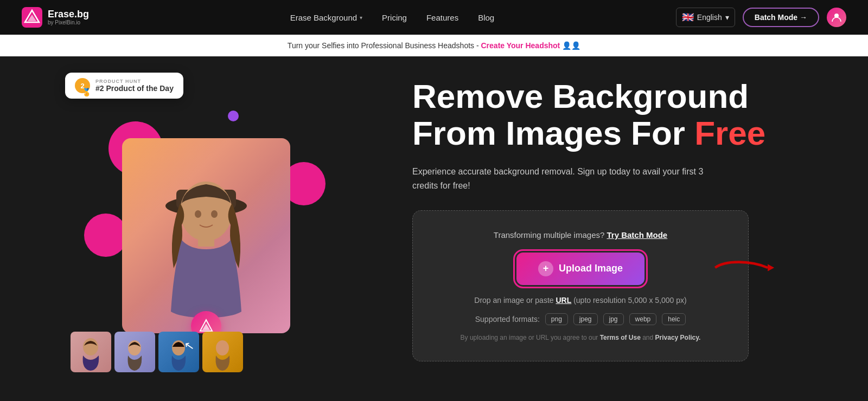 The height and width of the screenshot is (401, 868). Describe the element at coordinates (557, 319) in the screenshot. I see `format-badge-png: png` at that location.